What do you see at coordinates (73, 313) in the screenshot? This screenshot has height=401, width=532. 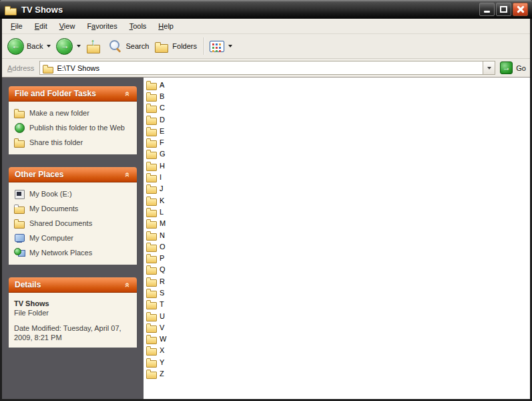 I see `details-line: File Folder` at bounding box center [73, 313].